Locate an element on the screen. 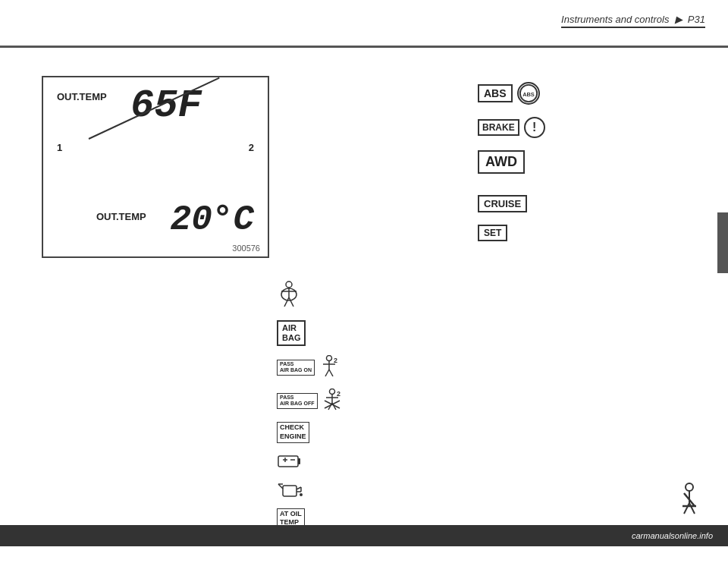 Image resolution: width=728 pixels, height=563 pixels. set-indicator-row: SET is located at coordinates (511, 233).